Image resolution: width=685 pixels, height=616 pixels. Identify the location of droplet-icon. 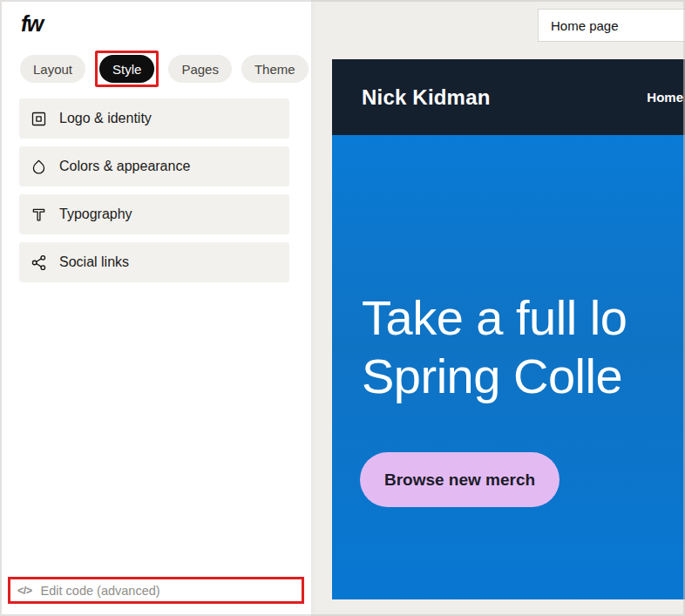
(38, 166).